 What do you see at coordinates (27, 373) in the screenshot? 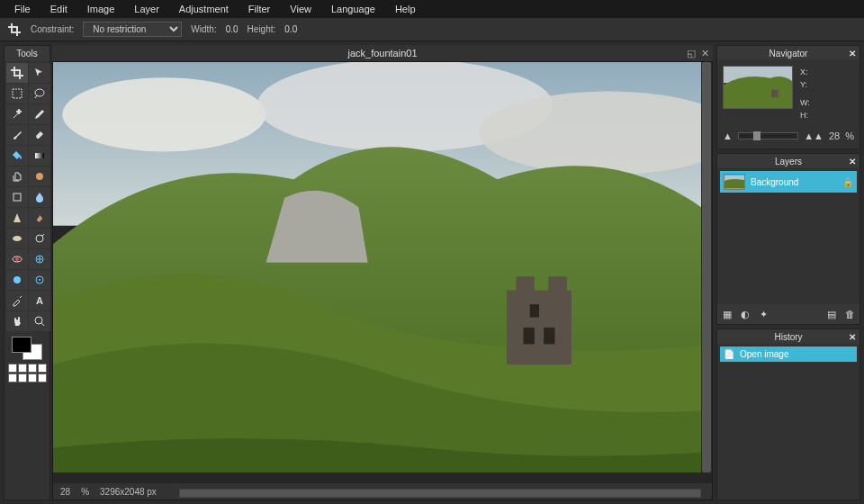
I see `swatch-grid` at bounding box center [27, 373].